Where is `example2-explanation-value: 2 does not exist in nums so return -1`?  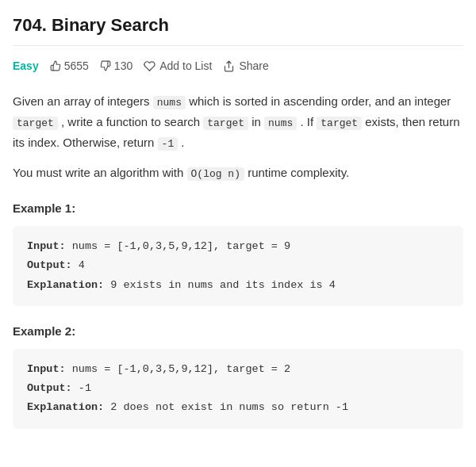 example2-explanation-value: 2 does not exist in nums so return -1 is located at coordinates (226, 408).